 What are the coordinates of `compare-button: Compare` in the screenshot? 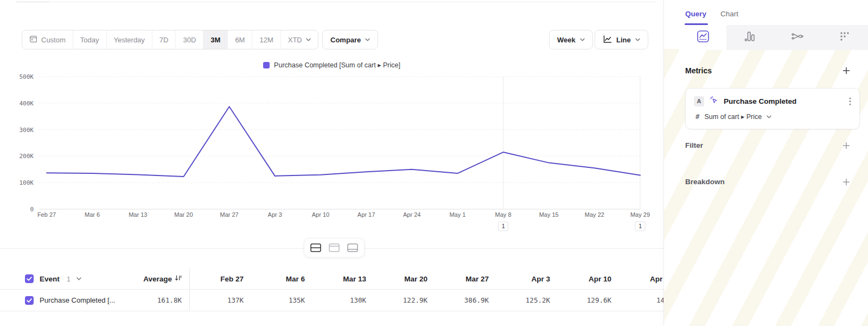 It's located at (350, 40).